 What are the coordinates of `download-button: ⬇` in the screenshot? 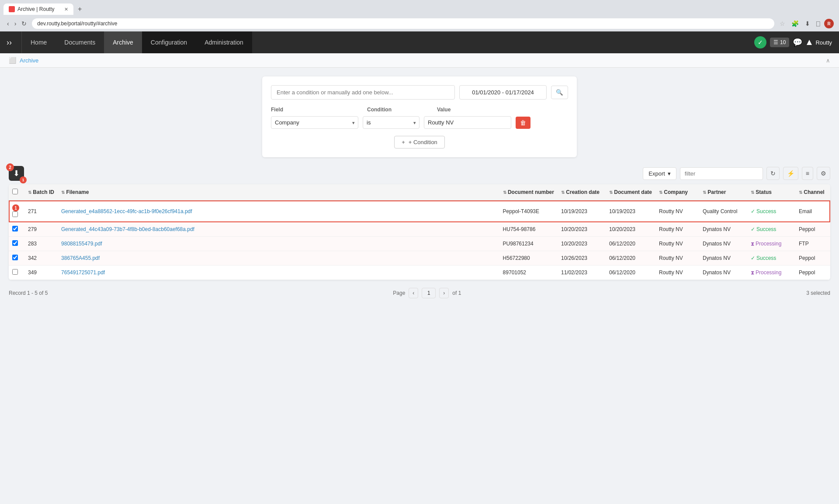 It's located at (808, 24).